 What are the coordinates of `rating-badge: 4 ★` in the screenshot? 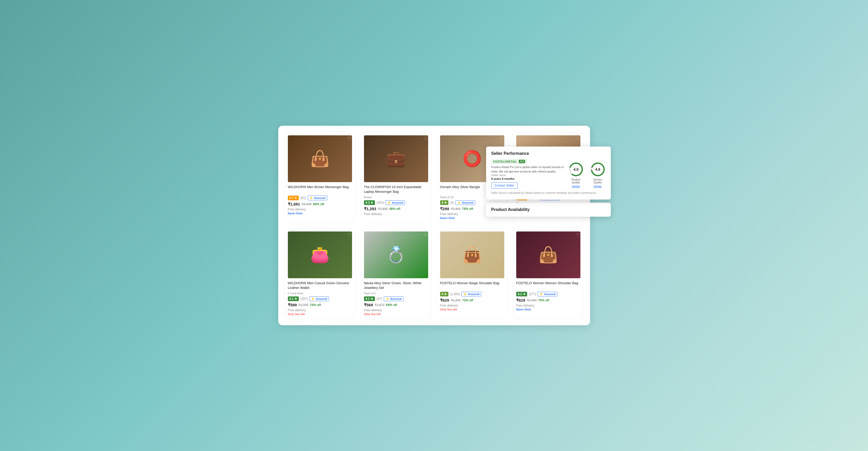 It's located at (444, 203).